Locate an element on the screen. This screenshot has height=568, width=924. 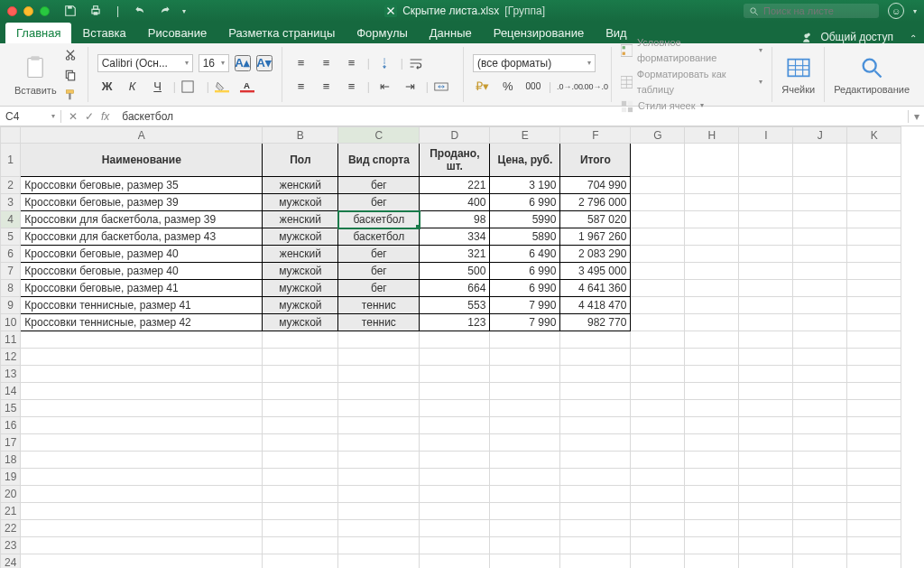
col-E: E is located at coordinates (525, 135).